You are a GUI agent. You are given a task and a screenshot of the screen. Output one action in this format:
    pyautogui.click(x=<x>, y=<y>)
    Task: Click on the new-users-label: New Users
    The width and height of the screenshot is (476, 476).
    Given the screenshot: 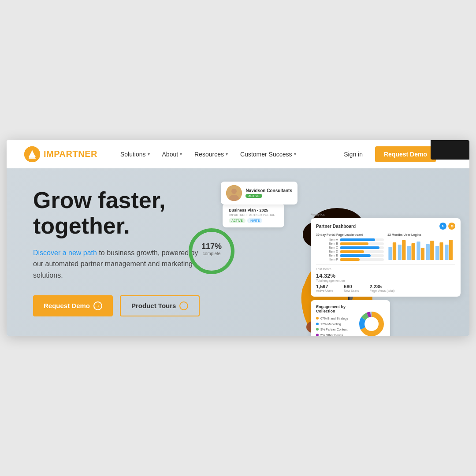 What is the action you would take?
    pyautogui.click(x=351, y=291)
    